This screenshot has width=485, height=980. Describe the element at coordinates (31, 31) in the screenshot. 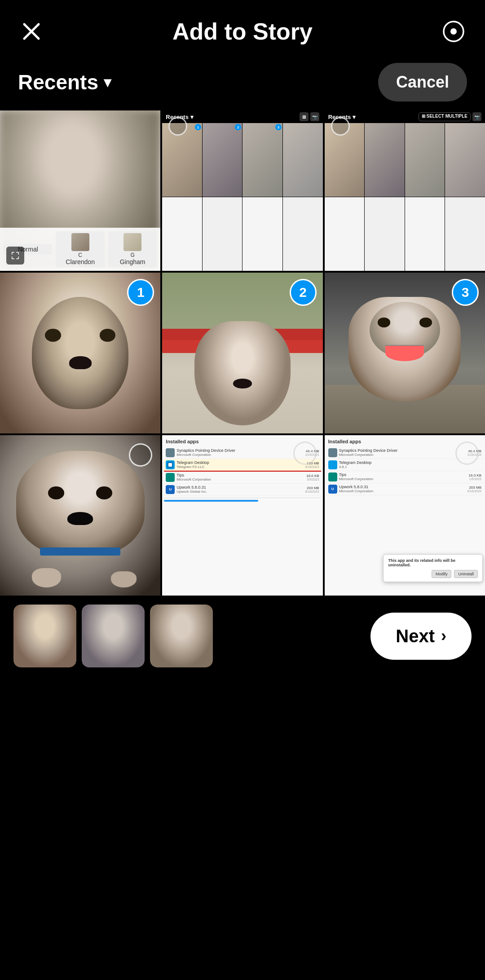

I see `close-button` at that location.